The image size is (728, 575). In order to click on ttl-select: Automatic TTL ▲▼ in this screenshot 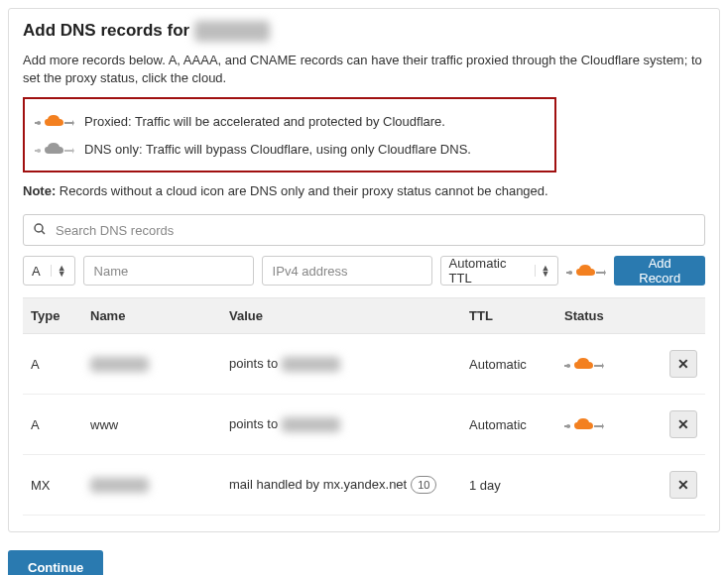, I will do `click(500, 271)`.